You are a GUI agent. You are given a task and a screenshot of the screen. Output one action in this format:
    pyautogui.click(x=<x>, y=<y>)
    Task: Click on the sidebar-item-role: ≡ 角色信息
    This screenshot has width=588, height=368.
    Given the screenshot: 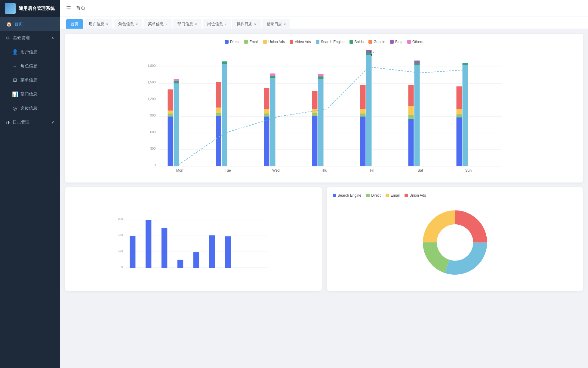 What is the action you would take?
    pyautogui.click(x=33, y=66)
    